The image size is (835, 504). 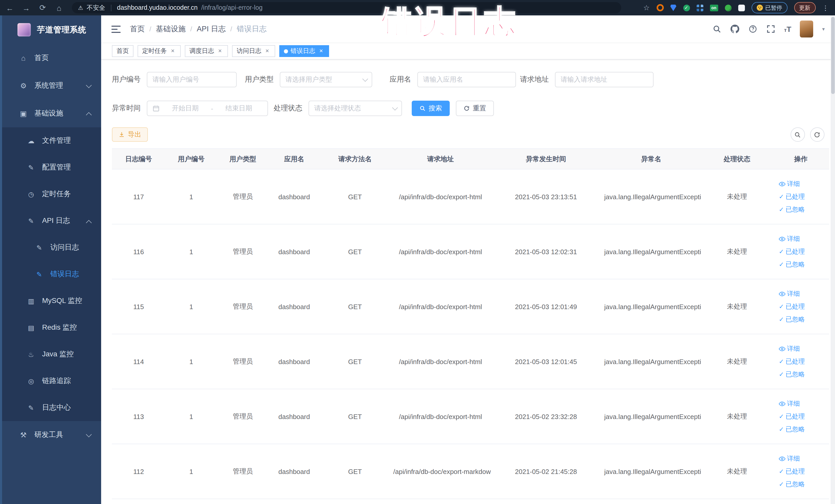 What do you see at coordinates (475, 108) in the screenshot?
I see `reset-button: 重置` at bounding box center [475, 108].